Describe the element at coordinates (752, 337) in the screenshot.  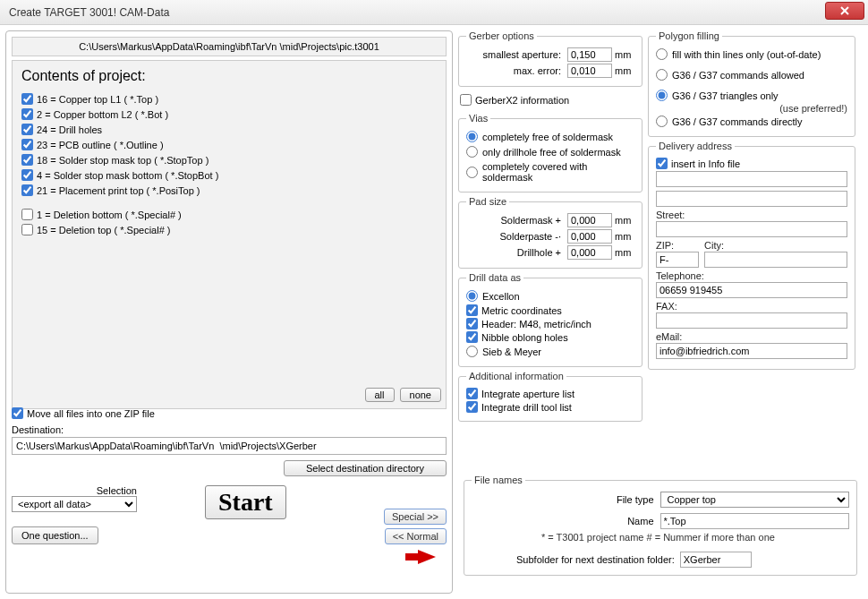
I see `email-label: eMail:` at that location.